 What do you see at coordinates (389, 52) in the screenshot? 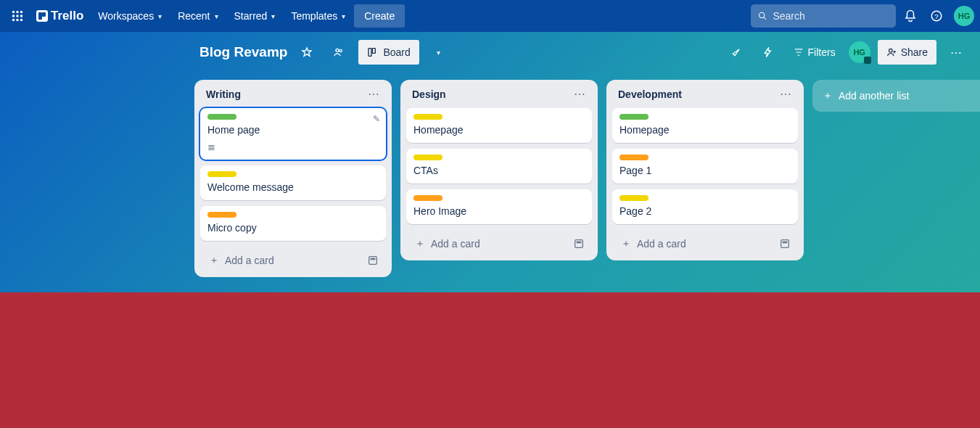
I see `view-switcher-button: Board` at bounding box center [389, 52].